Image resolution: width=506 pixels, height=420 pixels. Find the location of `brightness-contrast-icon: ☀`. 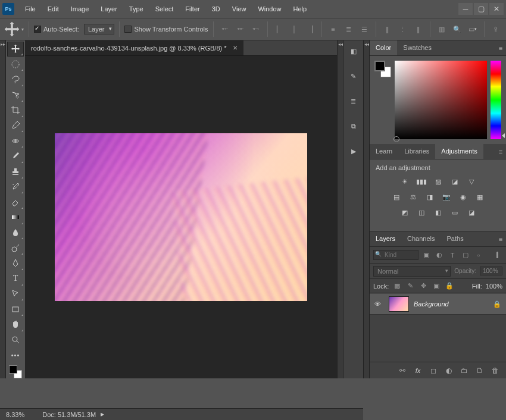

brightness-contrast-icon: ☀ is located at coordinates (405, 181).